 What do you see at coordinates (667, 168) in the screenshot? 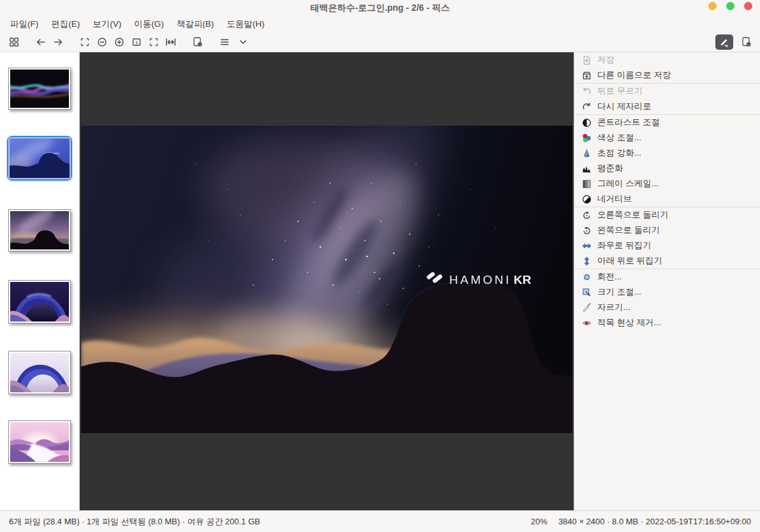
I see `edit-item-equalize: 평준화` at bounding box center [667, 168].